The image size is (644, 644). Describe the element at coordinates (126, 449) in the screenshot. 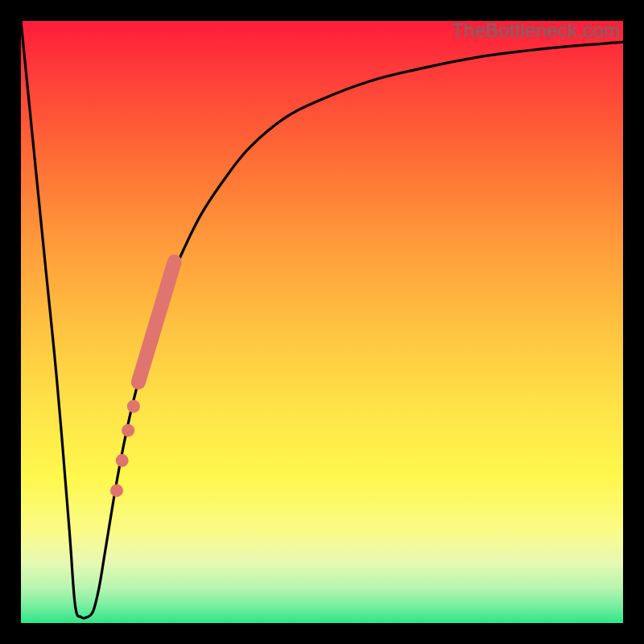

I see `highlight-dots` at that location.